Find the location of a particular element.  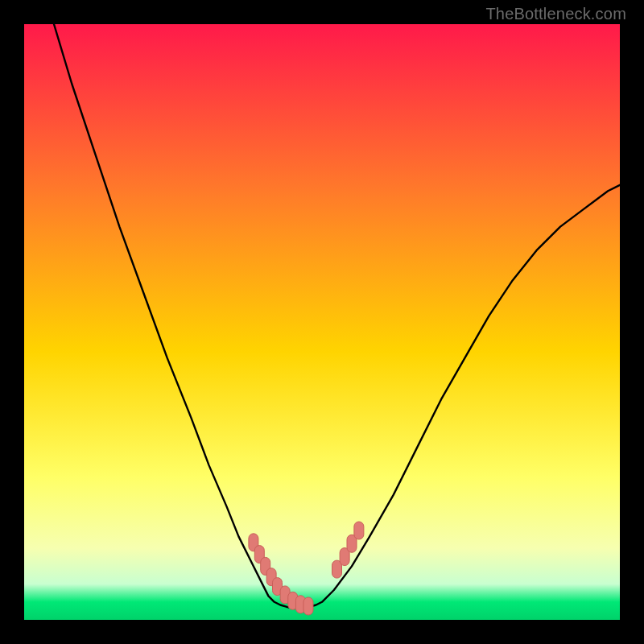

marker-left is located at coordinates (308, 606).